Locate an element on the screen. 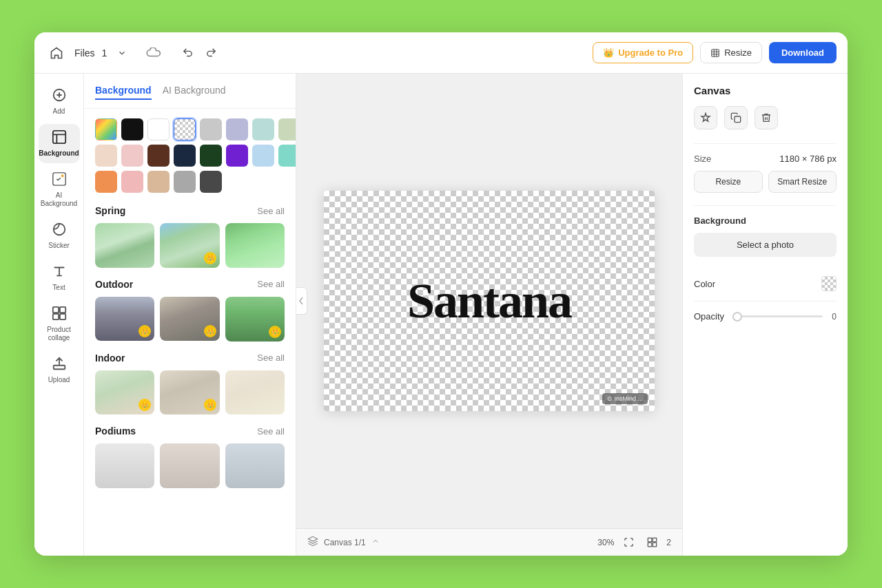 The image size is (882, 588). canvas-board: Santana ⊙ InsMind ... is located at coordinates (489, 301).